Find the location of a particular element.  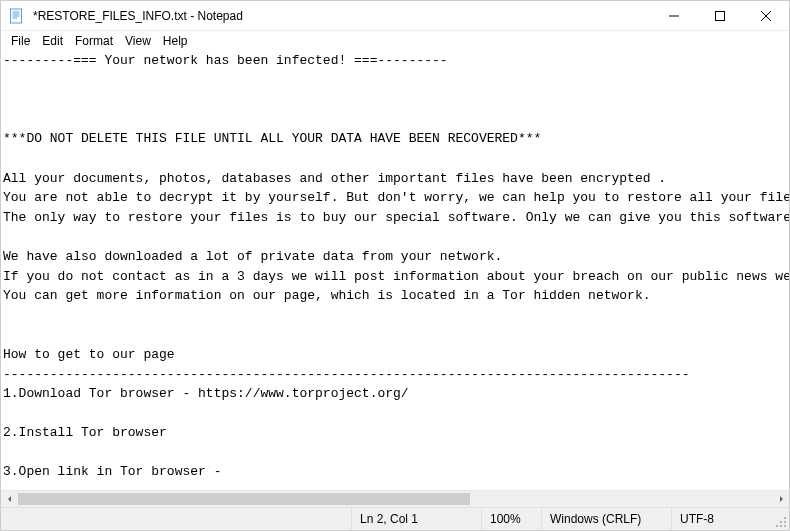

menu-edit: Edit is located at coordinates (52, 41).